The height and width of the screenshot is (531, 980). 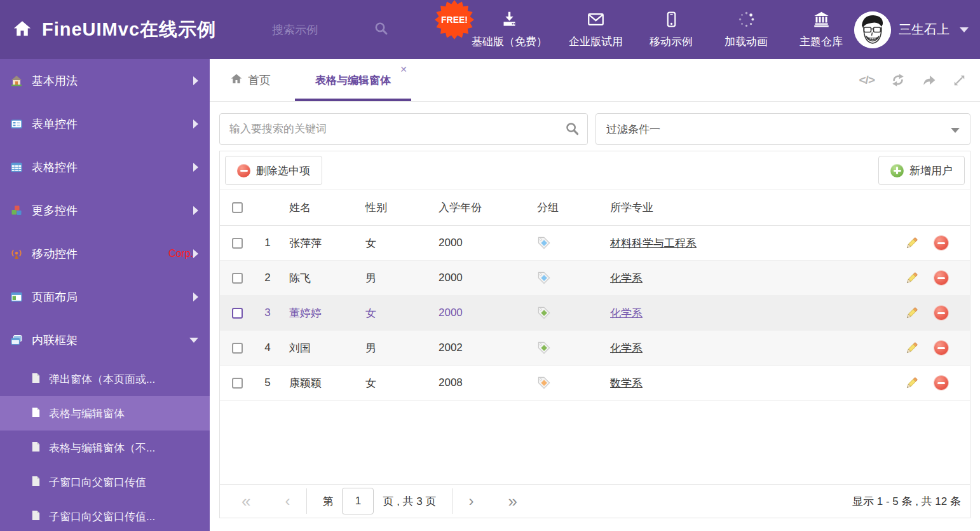 What do you see at coordinates (510, 30) in the screenshot?
I see `nav-item-basic-edition: 基础版（免费）` at bounding box center [510, 30].